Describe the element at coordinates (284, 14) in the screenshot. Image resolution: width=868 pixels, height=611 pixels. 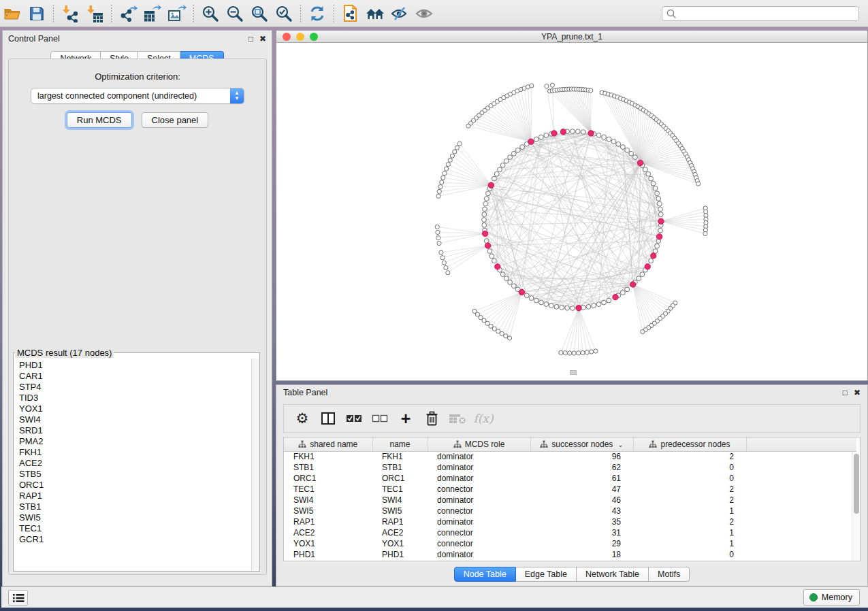
I see `zoom-selected-icon` at that location.